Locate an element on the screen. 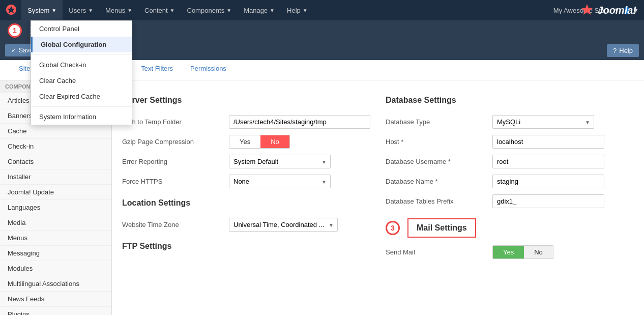  topbar: System ▼ Users ▼ Menus ▼ Content ▼ Compo… is located at coordinates (322, 10).